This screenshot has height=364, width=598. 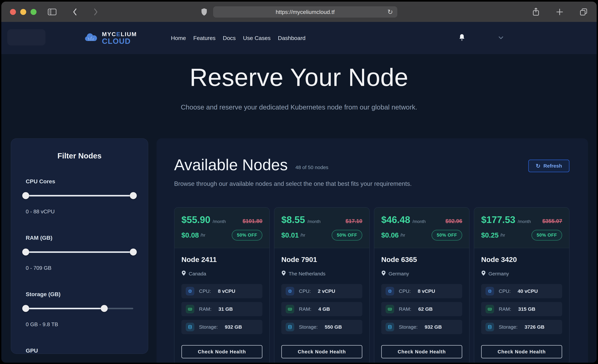 What do you see at coordinates (422, 260) in the screenshot?
I see `node-name: Node 6365` at bounding box center [422, 260].